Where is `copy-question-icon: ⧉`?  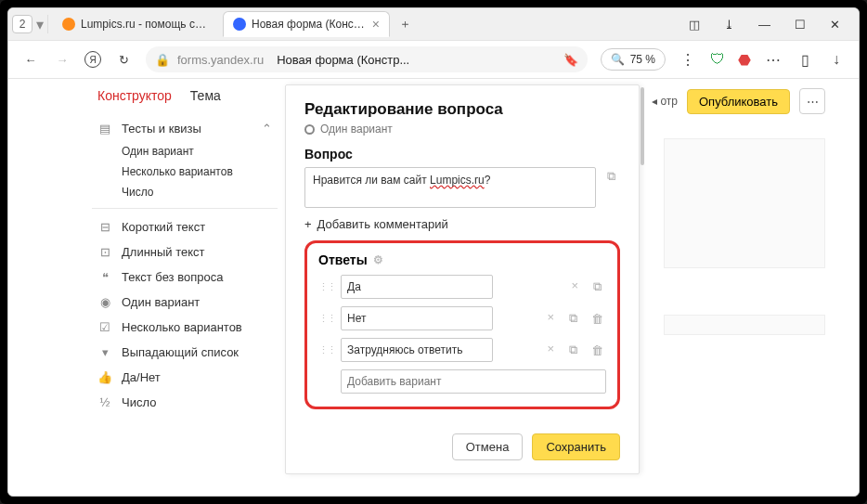
copy-question-icon: ⧉ is located at coordinates (611, 176).